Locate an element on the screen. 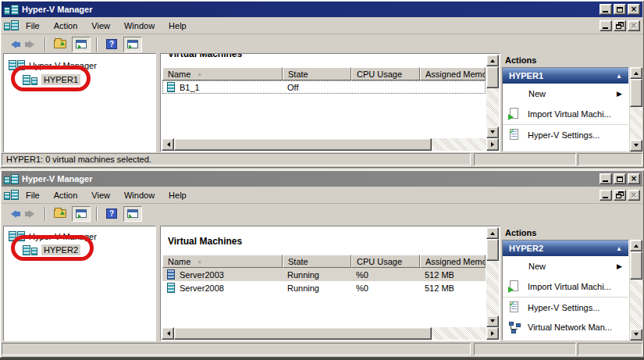 This screenshot has height=360, width=644. actions-group-header-hyper2: HYPER2 ▲ is located at coordinates (565, 248).